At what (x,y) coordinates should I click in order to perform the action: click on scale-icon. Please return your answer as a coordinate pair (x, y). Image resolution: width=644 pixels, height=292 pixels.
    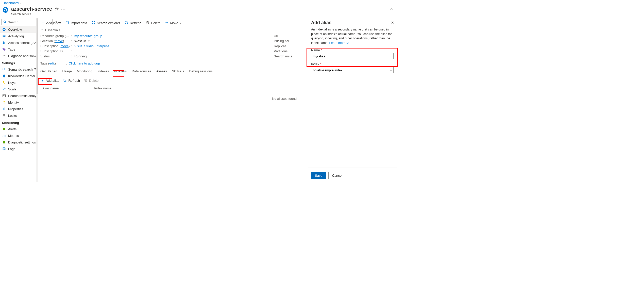
    Looking at the image, I should click on (4, 89).